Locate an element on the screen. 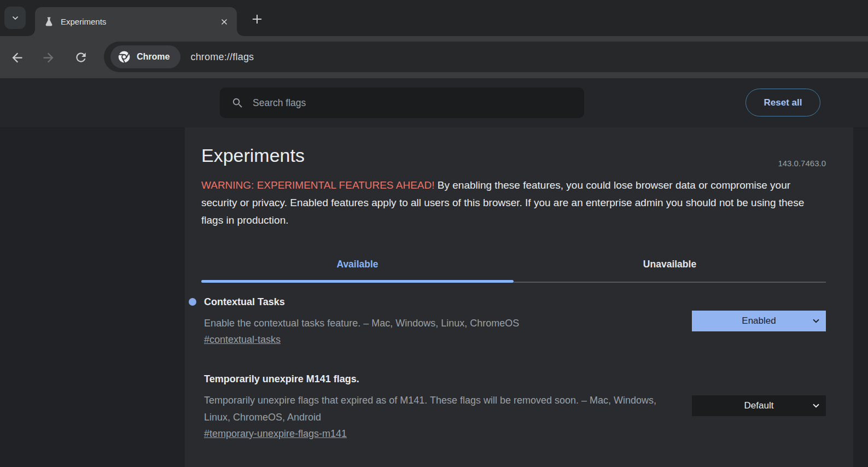 The width and height of the screenshot is (868, 467). tab-unavailable: Unavailable is located at coordinates (669, 267).